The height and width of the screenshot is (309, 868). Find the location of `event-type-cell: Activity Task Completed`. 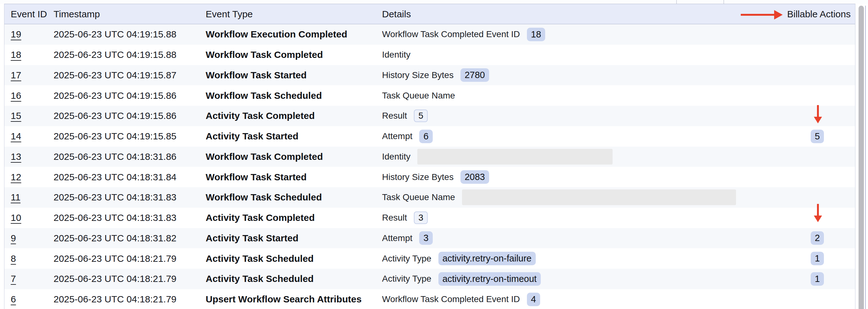

event-type-cell: Activity Task Completed is located at coordinates (294, 218).